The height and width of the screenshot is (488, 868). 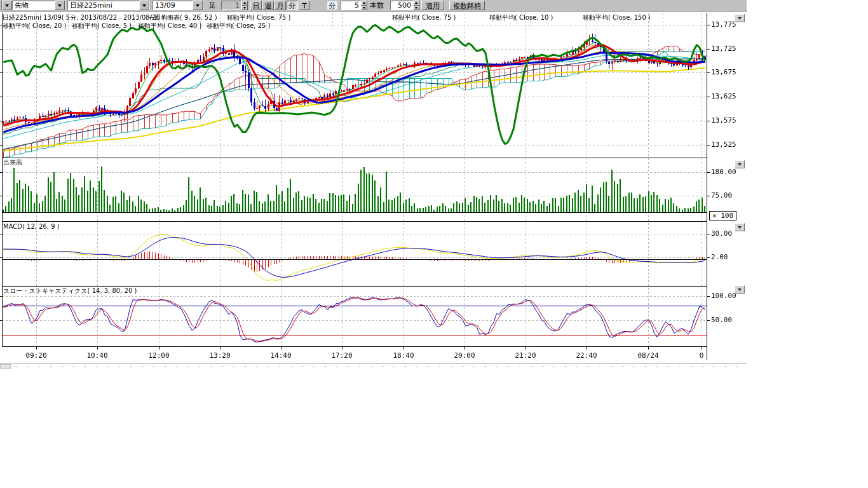 I want to click on multi-symbol-button: 複数銘柄, so click(x=467, y=5).